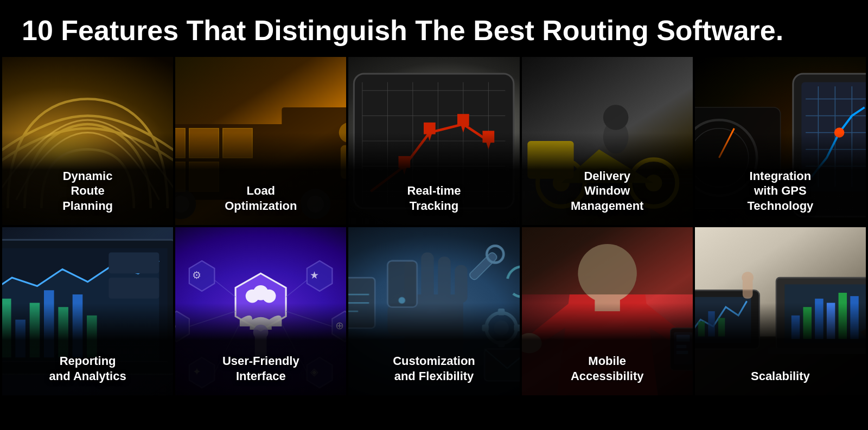 The image size is (868, 430). What do you see at coordinates (434, 141) in the screenshot?
I see `feature-card-3: Real-timeTracking` at bounding box center [434, 141].